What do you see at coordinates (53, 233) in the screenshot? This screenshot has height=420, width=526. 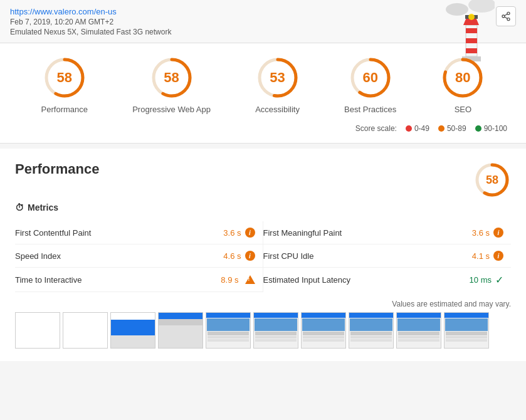 I see `metric-name: First Contentful Paint` at bounding box center [53, 233].